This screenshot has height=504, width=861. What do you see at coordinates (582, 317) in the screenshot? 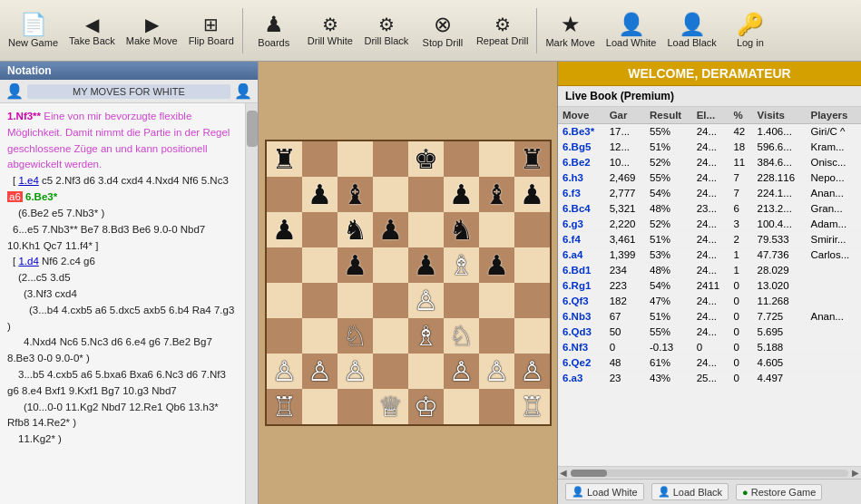
I see `move-cell: 6.Nb3` at bounding box center [582, 317].